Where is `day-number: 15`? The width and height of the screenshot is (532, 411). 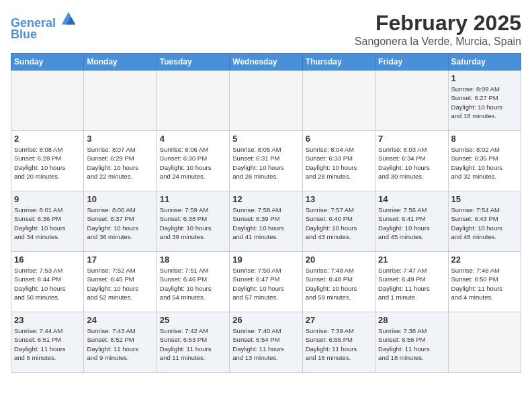 day-number: 15 is located at coordinates (485, 199).